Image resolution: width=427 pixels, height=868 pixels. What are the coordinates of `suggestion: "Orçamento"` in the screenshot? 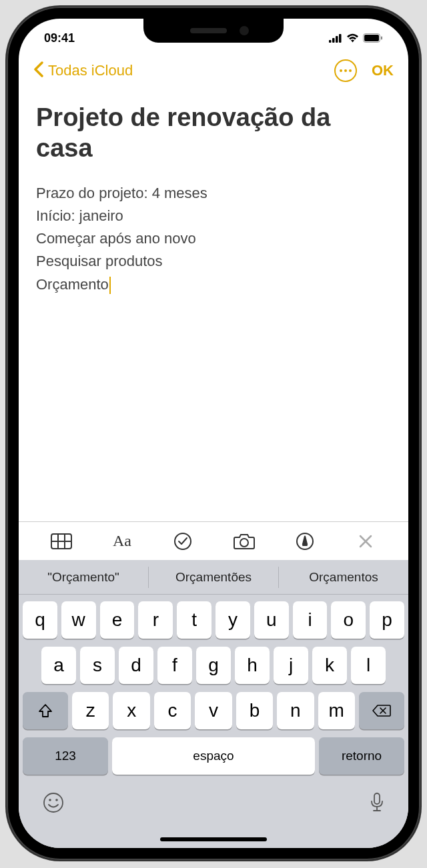 It's located at (84, 577).